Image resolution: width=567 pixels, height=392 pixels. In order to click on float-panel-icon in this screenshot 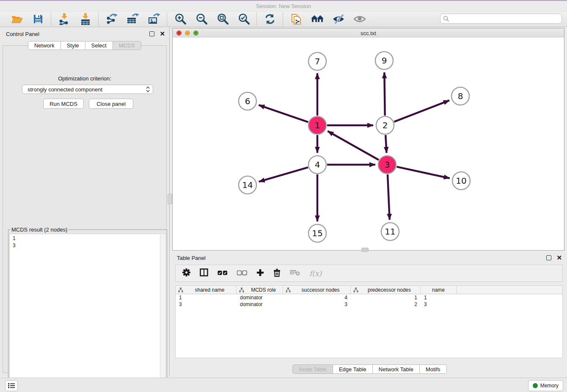, I will do `click(152, 34)`.